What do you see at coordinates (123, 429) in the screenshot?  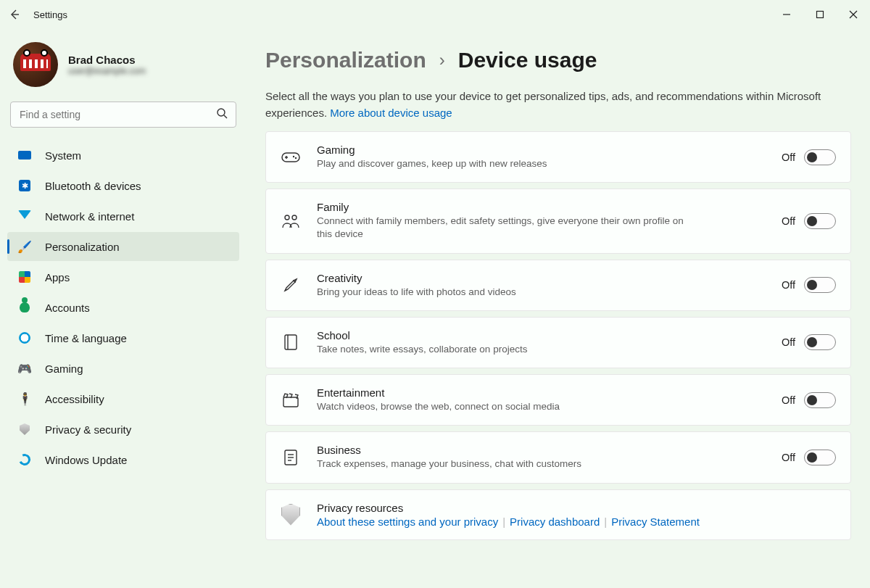 I see `sidebar-item-privacy: Privacy & security` at bounding box center [123, 429].